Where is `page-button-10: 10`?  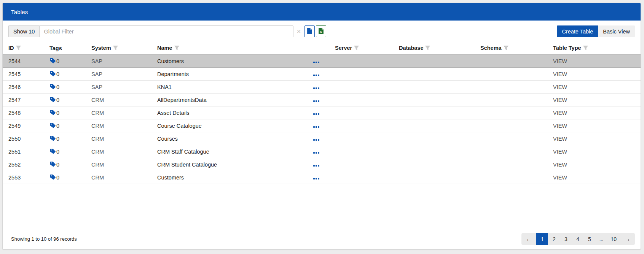
page-button-10: 10 is located at coordinates (614, 239).